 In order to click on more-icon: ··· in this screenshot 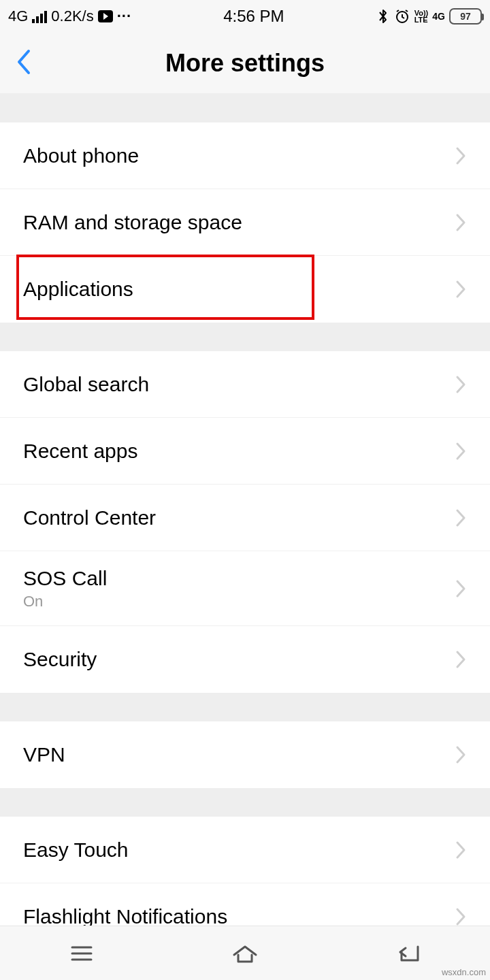, I will do `click(124, 16)`.